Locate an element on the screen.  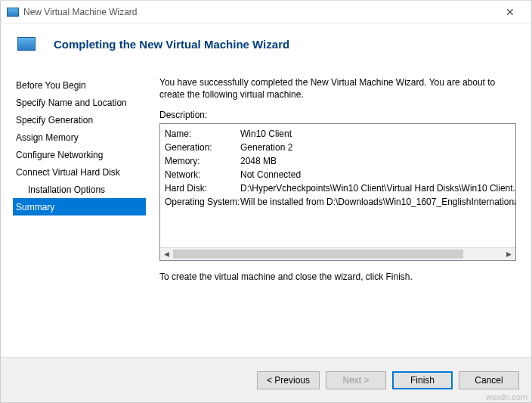
description-key: Network: is located at coordinates (203, 175).